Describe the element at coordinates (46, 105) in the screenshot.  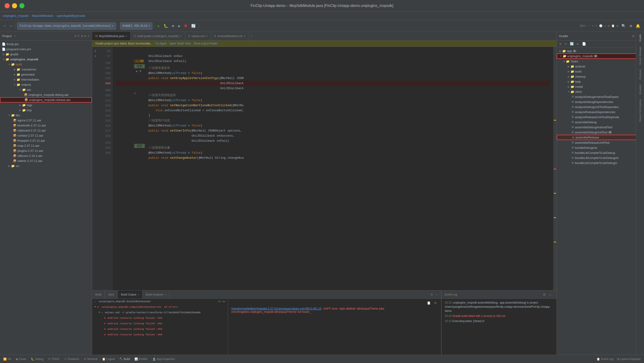
I see `tree-logs: ▶ 📁 logs` at that location.